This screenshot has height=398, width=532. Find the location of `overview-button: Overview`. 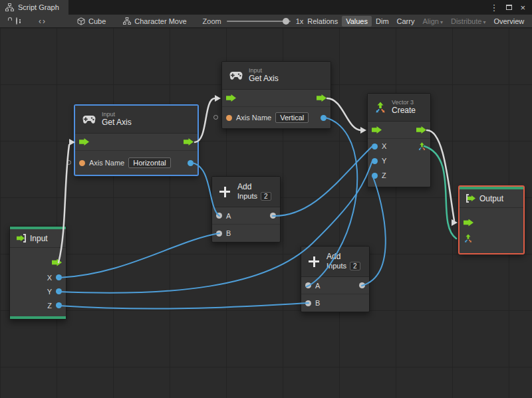

overview-button: Overview is located at coordinates (509, 21).